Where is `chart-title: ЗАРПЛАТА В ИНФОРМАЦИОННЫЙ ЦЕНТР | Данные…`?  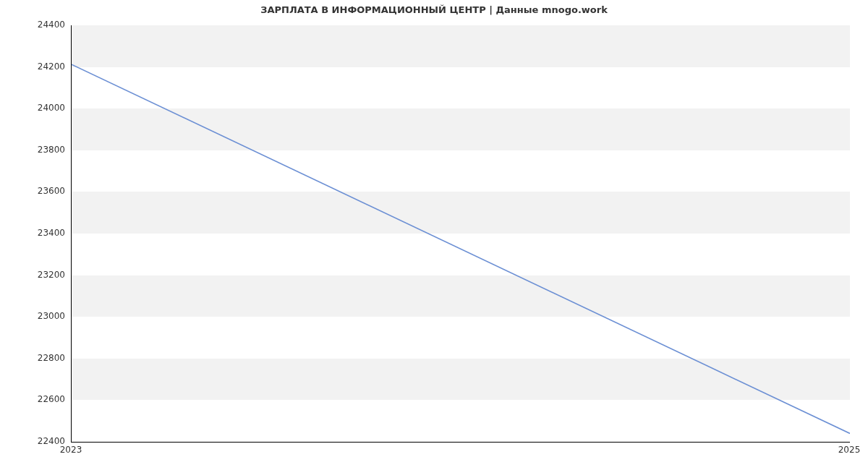
chart-title: ЗАРПЛАТА В ИНФОРМАЦИОННЫЙ ЦЕНТР | Данные… is located at coordinates (434, 10).